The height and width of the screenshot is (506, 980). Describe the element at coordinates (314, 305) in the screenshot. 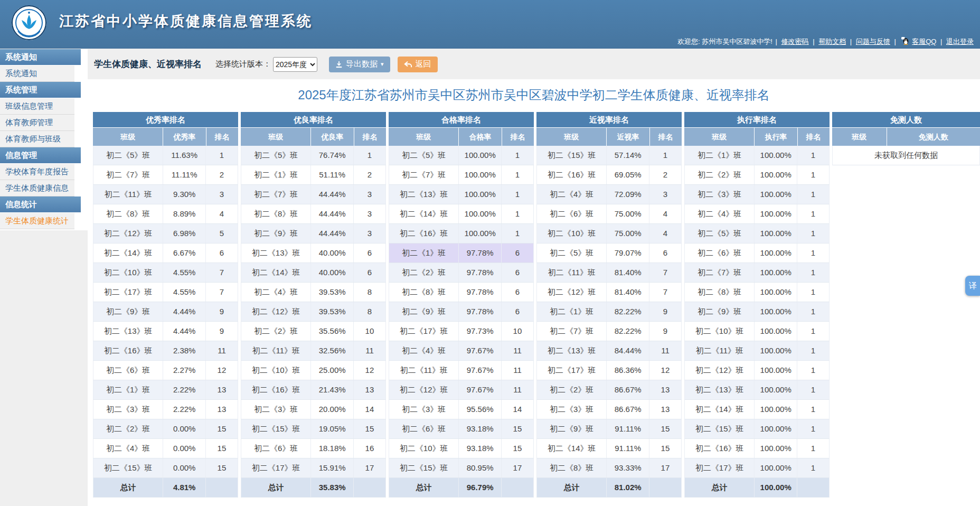

I see `ranking-table: 优良率排名班级优良率排名初二《5》班76.74%1初二《1》班51.11%2初二…` at that location.